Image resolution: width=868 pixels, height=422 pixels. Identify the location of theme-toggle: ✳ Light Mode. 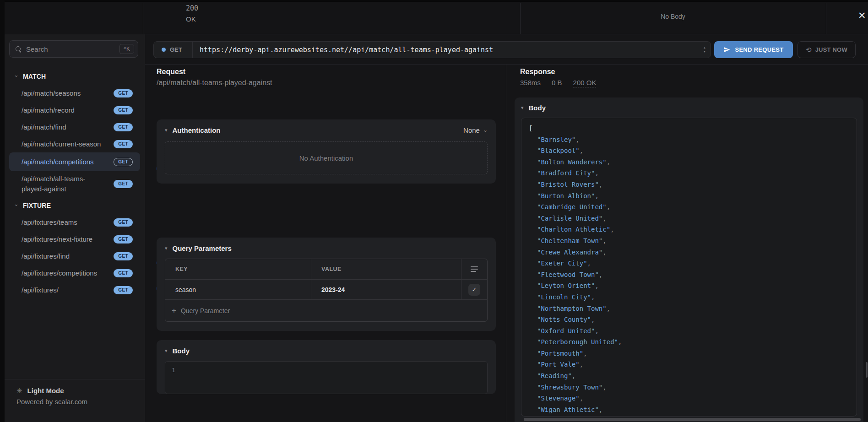
(81, 391).